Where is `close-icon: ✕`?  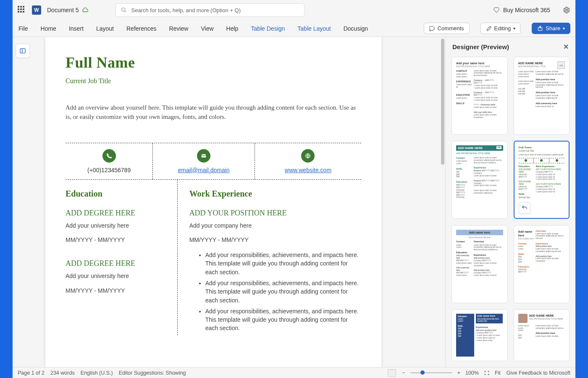 close-icon: ✕ is located at coordinates (566, 47).